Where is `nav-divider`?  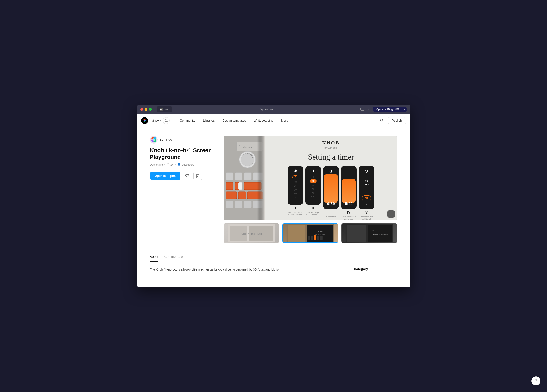 nav-divider is located at coordinates (173, 121).